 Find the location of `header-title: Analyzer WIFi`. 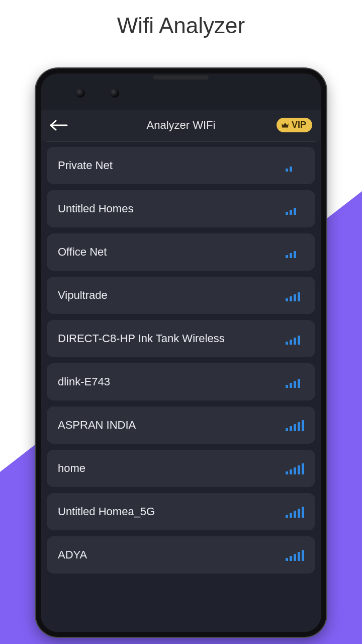

header-title: Analyzer WIFi is located at coordinates (181, 125).